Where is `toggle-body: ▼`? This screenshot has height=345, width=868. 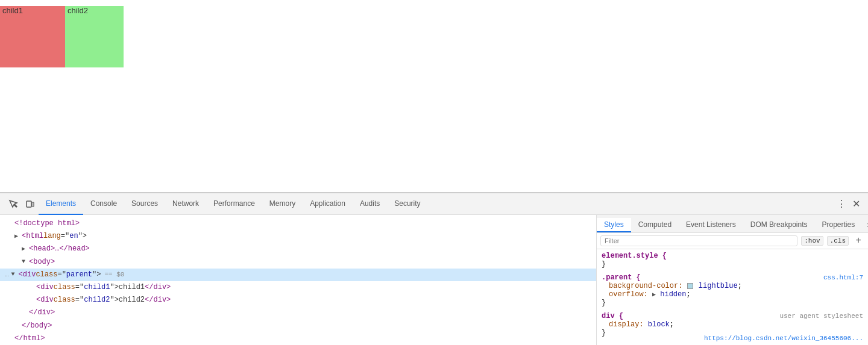
toggle-body: ▼ is located at coordinates (25, 262).